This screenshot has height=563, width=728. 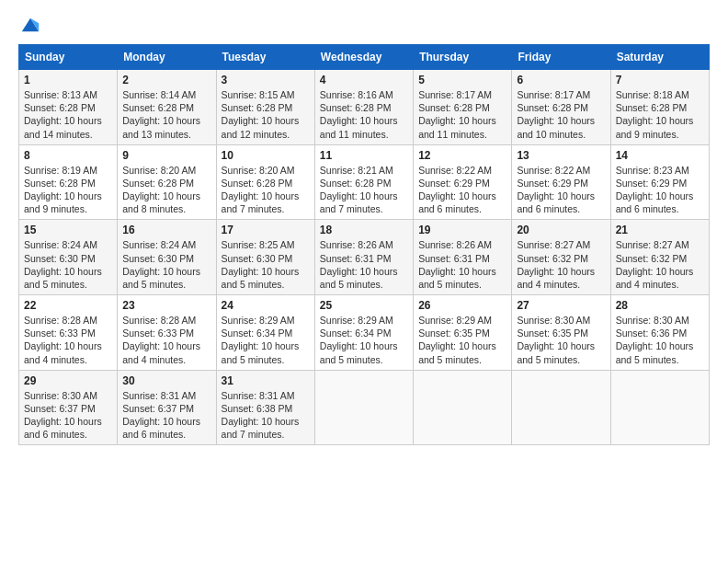 I want to click on day-number: 1, so click(x=68, y=80).